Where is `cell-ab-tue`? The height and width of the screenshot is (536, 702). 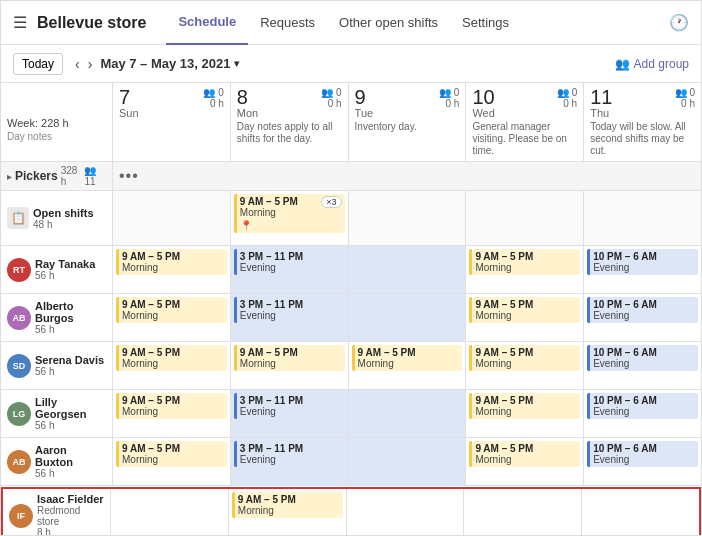
cell-ab-tue is located at coordinates (408, 318).